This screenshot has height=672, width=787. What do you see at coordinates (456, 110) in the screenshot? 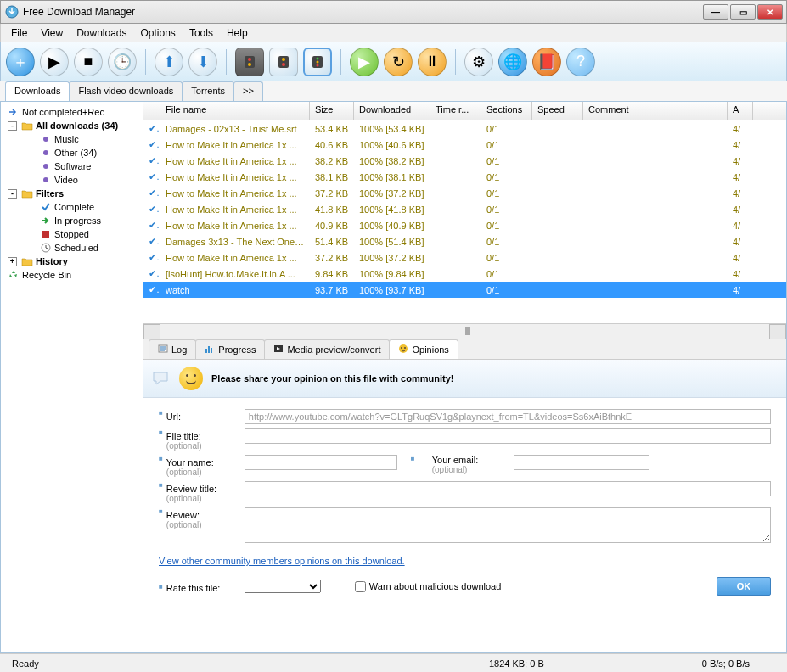
I see `column-header: Time r...` at bounding box center [456, 110].